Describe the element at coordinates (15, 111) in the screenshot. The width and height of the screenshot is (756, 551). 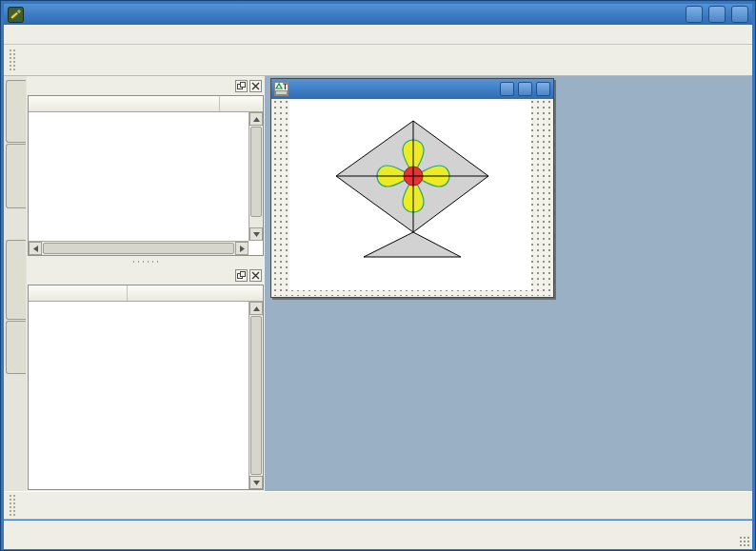
I see `tab-projects` at that location.